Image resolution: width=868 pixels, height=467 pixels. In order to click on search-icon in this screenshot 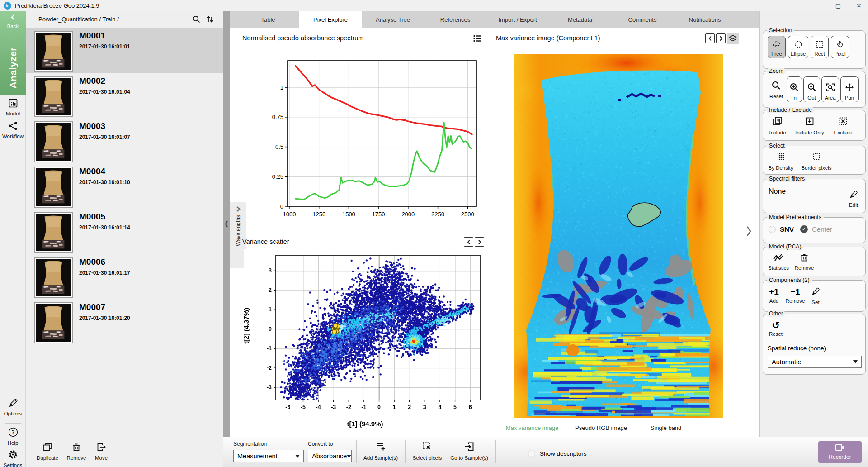, I will do `click(196, 20)`.